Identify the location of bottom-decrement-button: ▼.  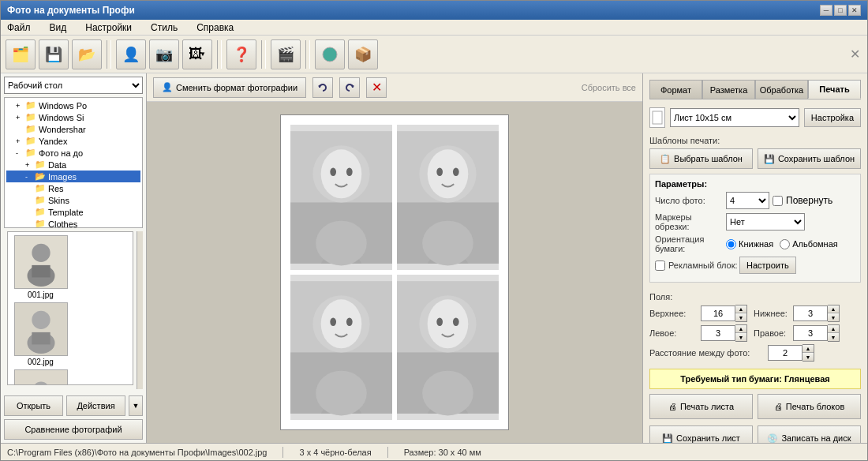
(833, 317).